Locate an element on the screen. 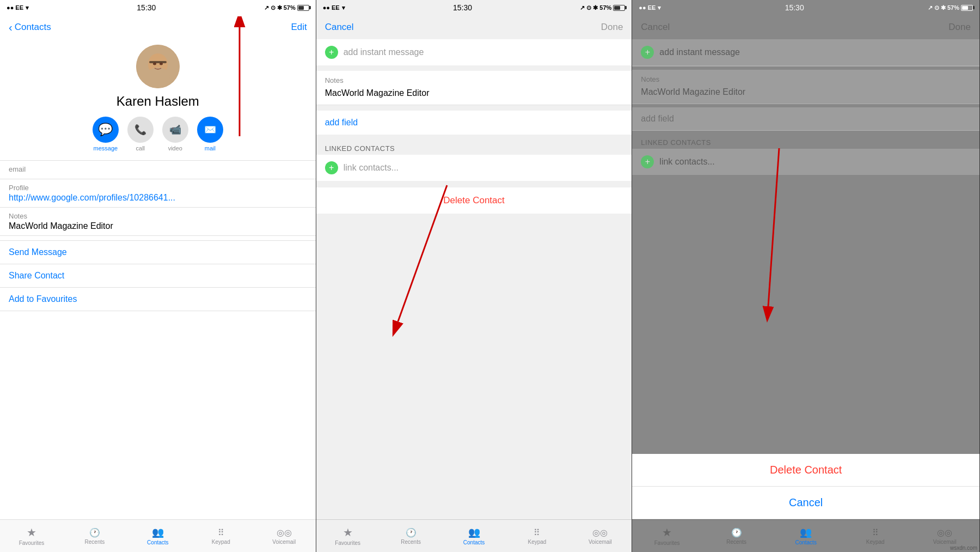 The height and width of the screenshot is (552, 980). tab-voicemail-1: ◎◎ Voicemail is located at coordinates (284, 536).